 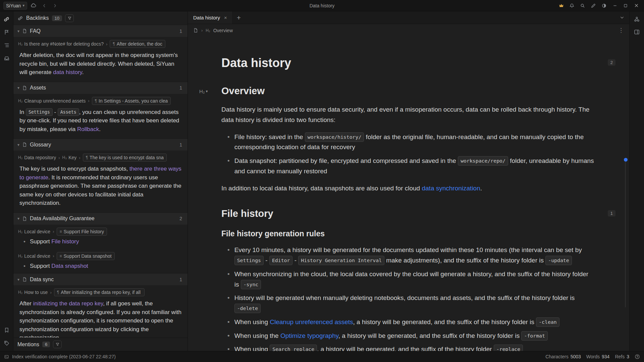 I want to click on backlinks-section-header: ▾Assets1, so click(x=101, y=88).